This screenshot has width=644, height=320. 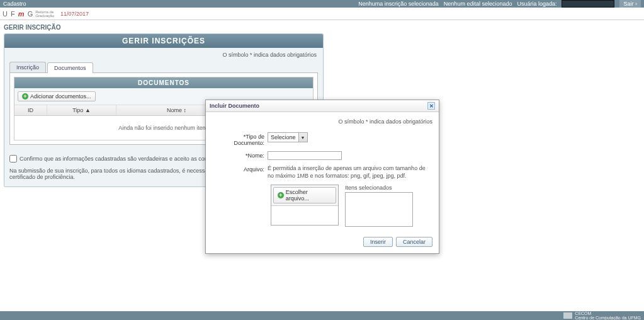 I want to click on tabs: Inscrição Documentos, so click(x=164, y=67).